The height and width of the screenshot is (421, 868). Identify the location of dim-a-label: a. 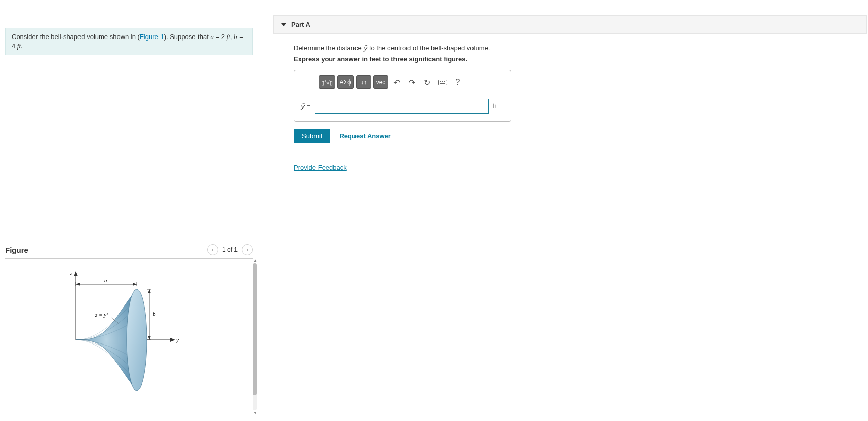
(106, 280).